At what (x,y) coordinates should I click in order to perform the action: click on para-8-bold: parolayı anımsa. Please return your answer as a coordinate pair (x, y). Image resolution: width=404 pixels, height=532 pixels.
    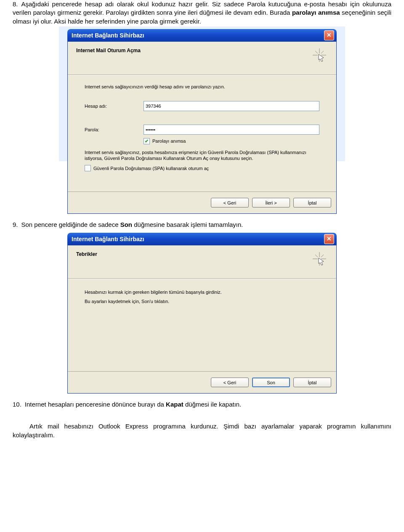
    Looking at the image, I should click on (316, 13).